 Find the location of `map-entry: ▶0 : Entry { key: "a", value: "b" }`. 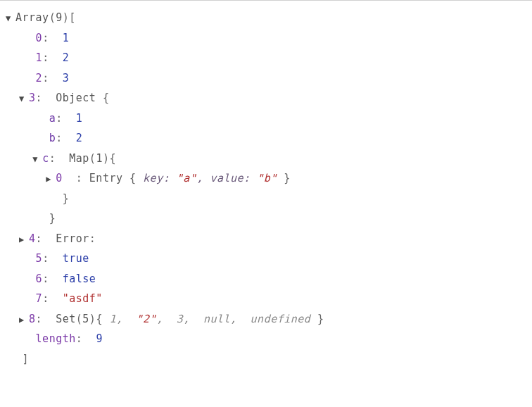

map-entry: ▶0 : Entry { key: "a", value: "b" } is located at coordinates (266, 179).